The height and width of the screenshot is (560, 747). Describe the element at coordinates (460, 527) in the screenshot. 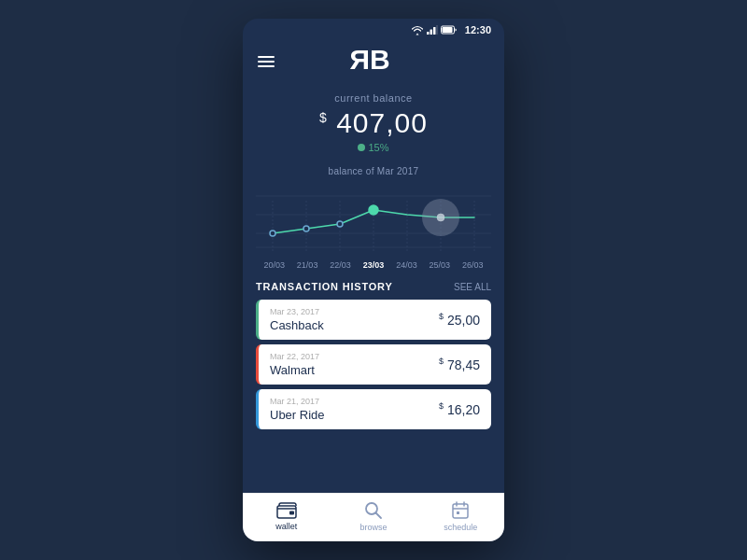

I see `nav-schedule-label: schedule` at that location.